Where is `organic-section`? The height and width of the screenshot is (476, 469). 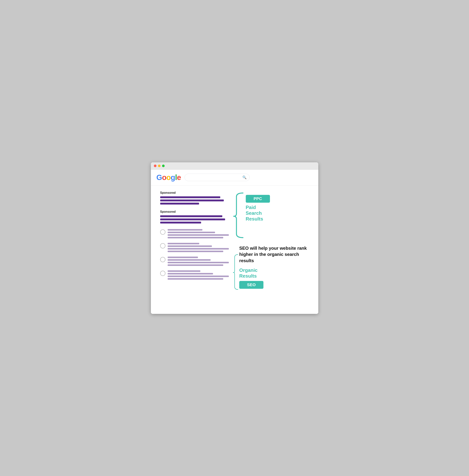
organic-section is located at coordinates (196, 255).